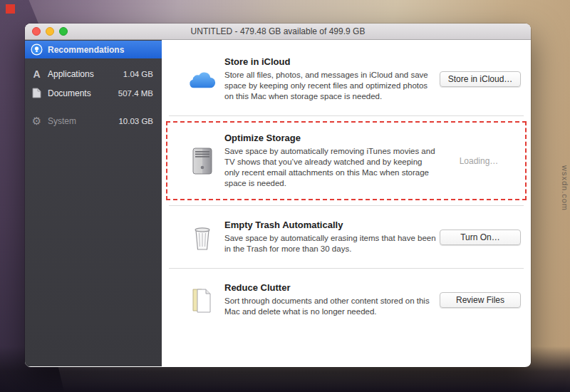 The image size is (570, 392). Describe the element at coordinates (480, 237) in the screenshot. I see `section-action: Turn On…` at that location.